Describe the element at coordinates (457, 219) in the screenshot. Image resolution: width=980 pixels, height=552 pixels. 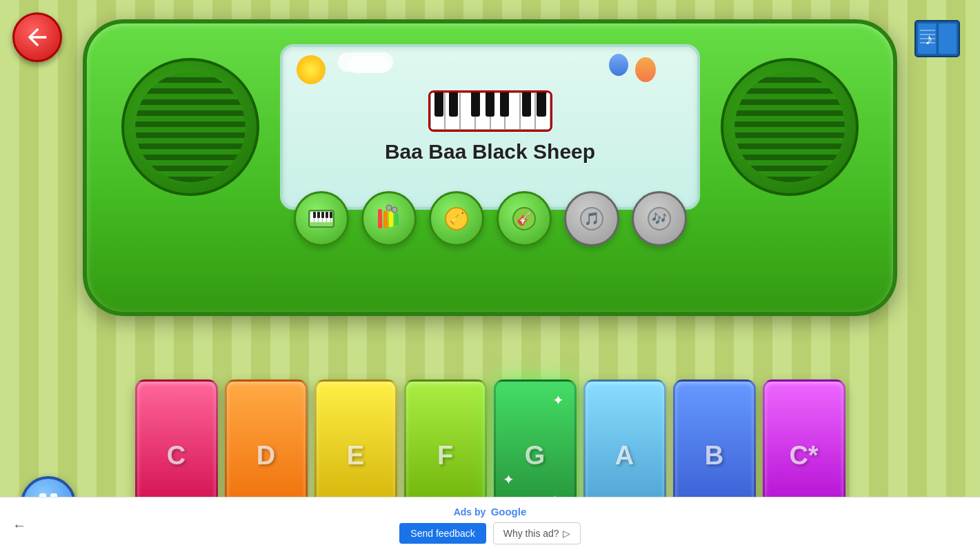
I see `instrument-trumpet-button: 🎺` at that location.